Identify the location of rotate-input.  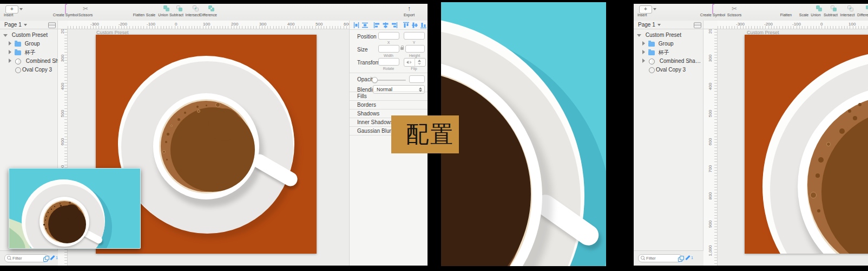
(389, 62).